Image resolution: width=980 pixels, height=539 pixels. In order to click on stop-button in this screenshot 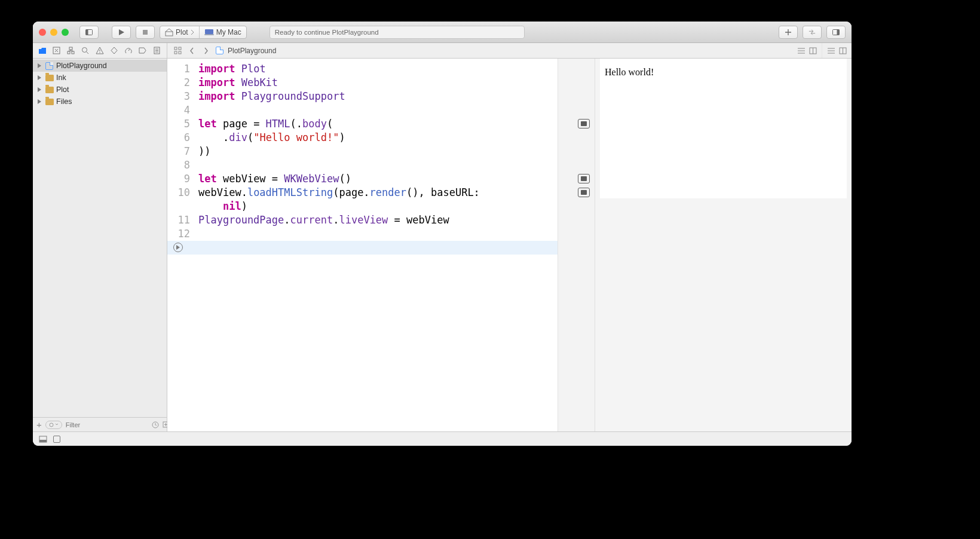, I will do `click(145, 32)`.